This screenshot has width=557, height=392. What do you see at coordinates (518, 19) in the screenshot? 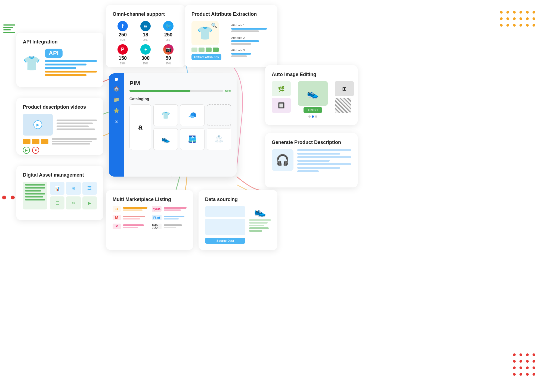
I see `dot-grid-top-right` at bounding box center [518, 19].